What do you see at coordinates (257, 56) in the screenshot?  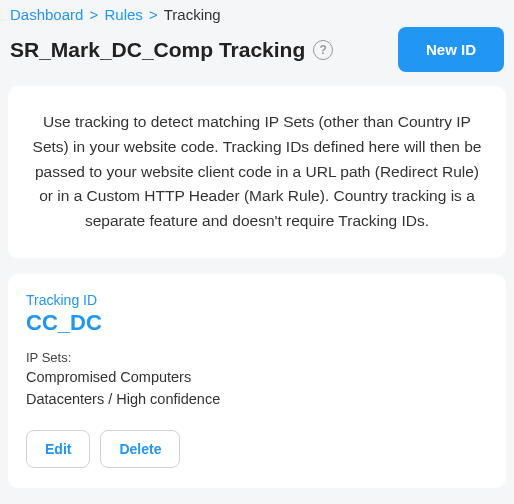 I see `page-header: SR_Mark_DC_Comp Tracking ? New ID` at bounding box center [257, 56].